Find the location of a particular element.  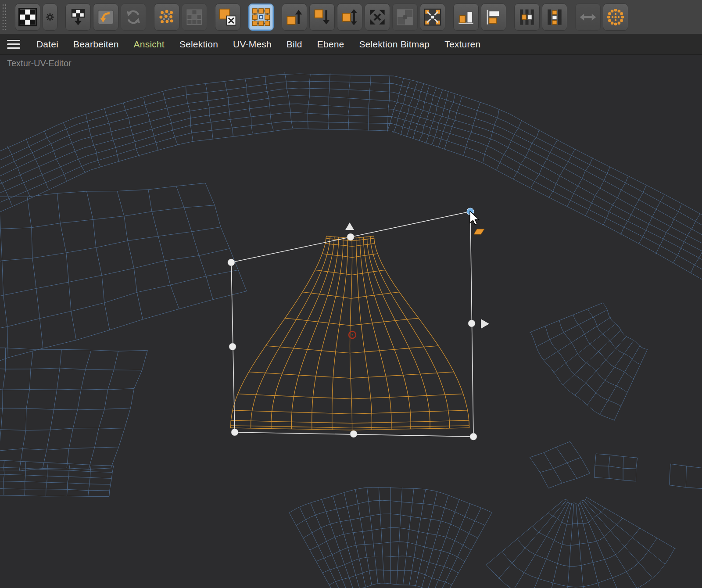

pattern-icon is located at coordinates (405, 17).